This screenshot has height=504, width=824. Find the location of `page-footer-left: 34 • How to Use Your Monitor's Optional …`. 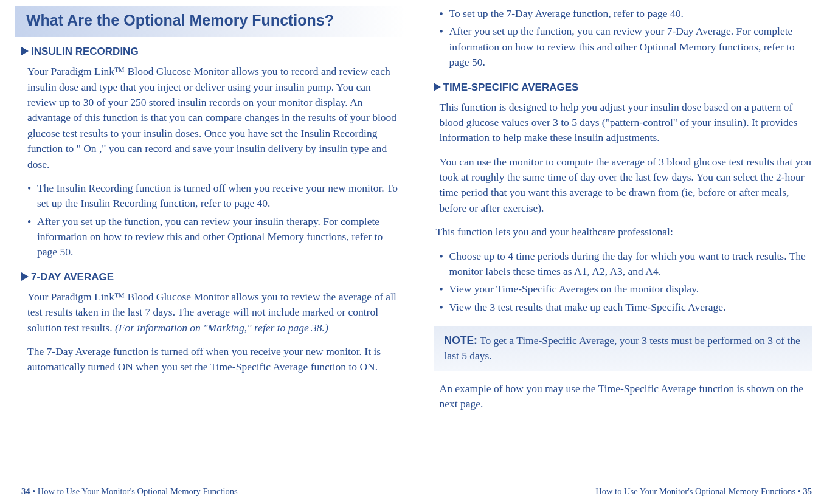

page-footer-left: 34 • How to Use Your Monitor's Optional … is located at coordinates (130, 491).